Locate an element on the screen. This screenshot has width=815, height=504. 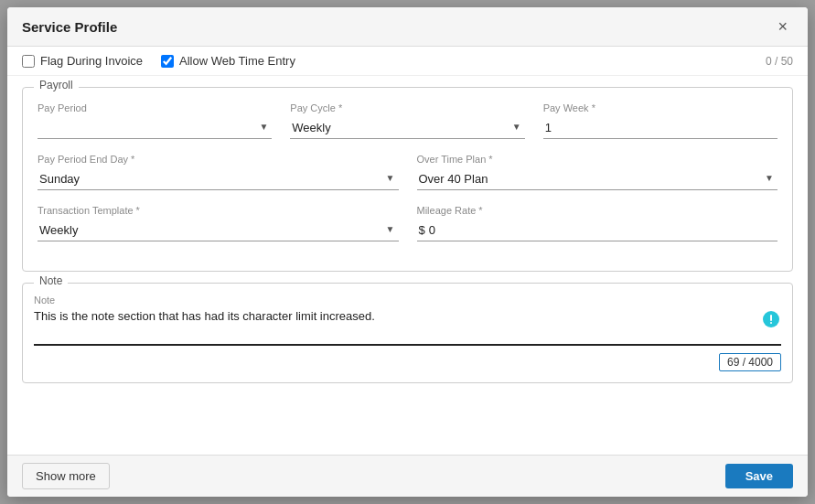
pay-cycle-select-wrapper: Weekly Bi-Weekly Semi-Monthly Monthly ▼ is located at coordinates (407, 128).